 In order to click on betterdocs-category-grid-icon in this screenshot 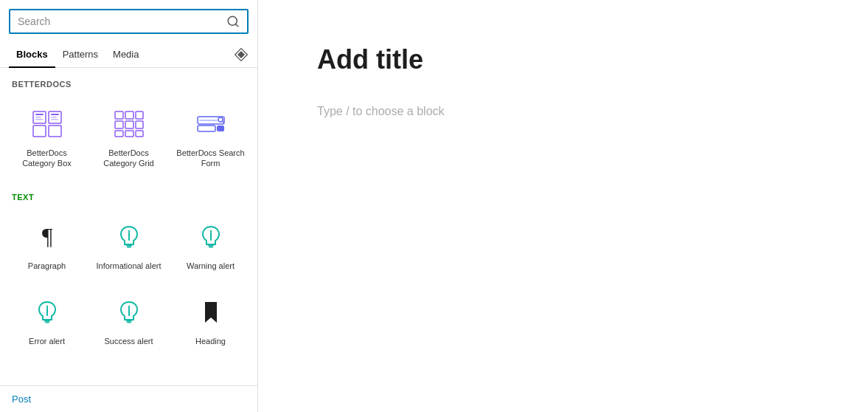, I will do `click(129, 124)`.